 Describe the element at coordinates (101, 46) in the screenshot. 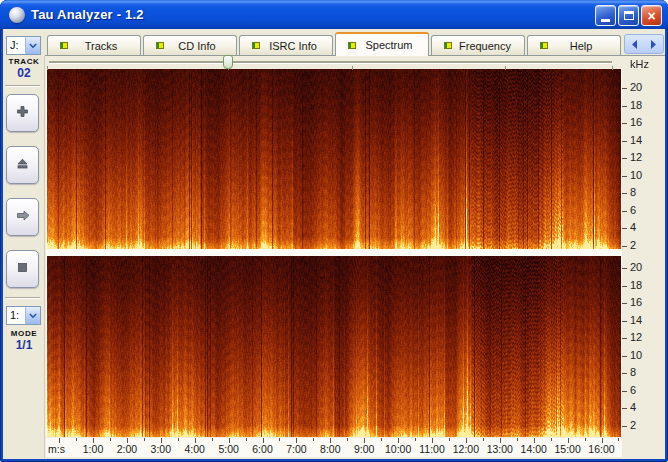

I see `tab-label: Tracks` at that location.